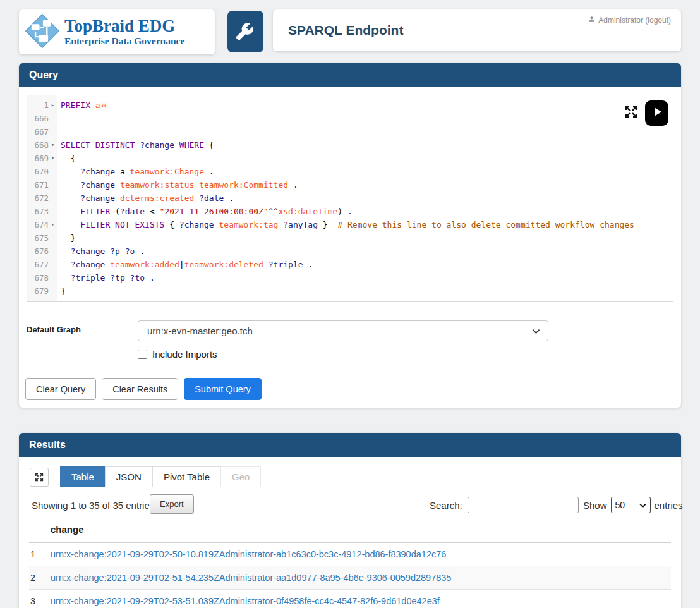  Describe the element at coordinates (657, 113) in the screenshot. I see `run-query-button` at that location.